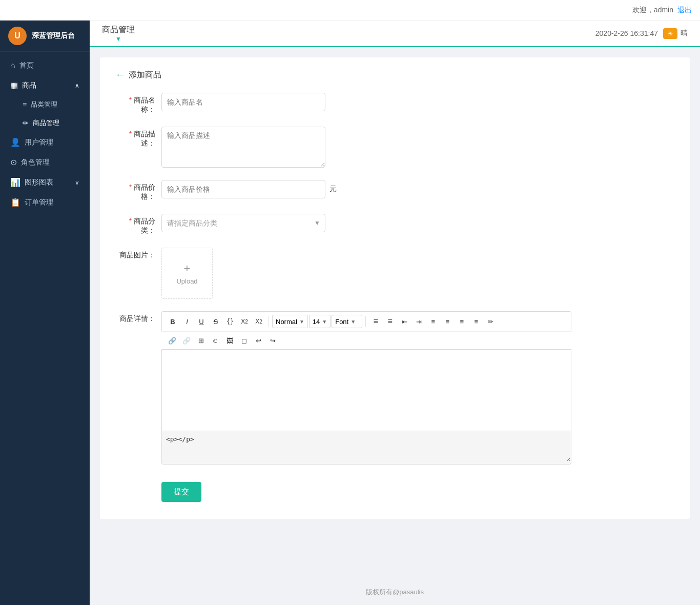  Describe the element at coordinates (290, 321) in the screenshot. I see `toolbar-style-dropdown: Normal ▼` at that location.